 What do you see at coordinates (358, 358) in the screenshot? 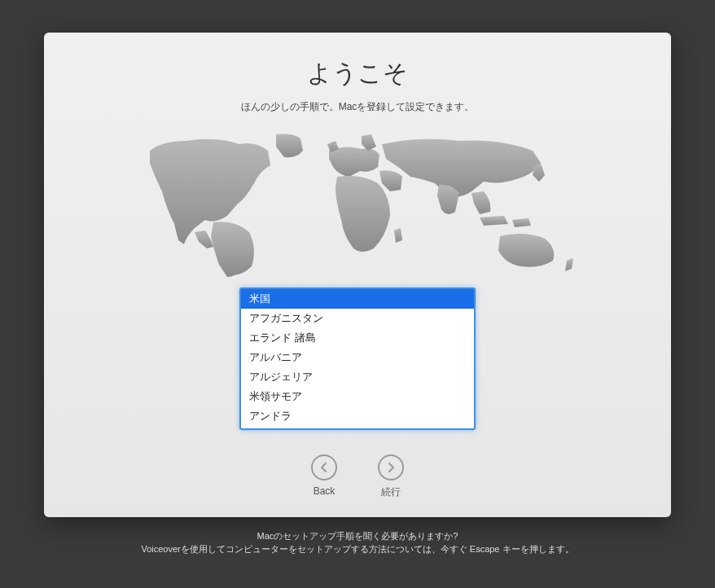
I see `country-item: アルバニア` at bounding box center [358, 358].